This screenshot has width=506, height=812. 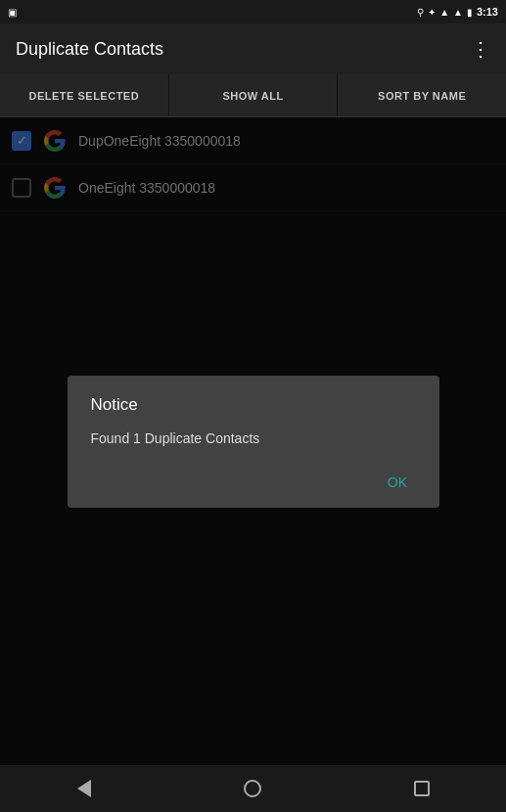 What do you see at coordinates (470, 12) in the screenshot?
I see `battery-icon: ▮` at bounding box center [470, 12].